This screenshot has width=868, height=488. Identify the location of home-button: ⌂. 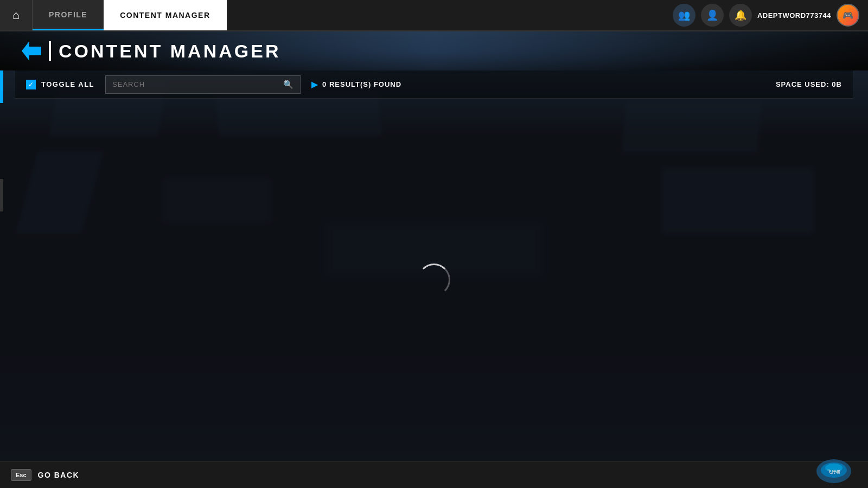
(16, 15).